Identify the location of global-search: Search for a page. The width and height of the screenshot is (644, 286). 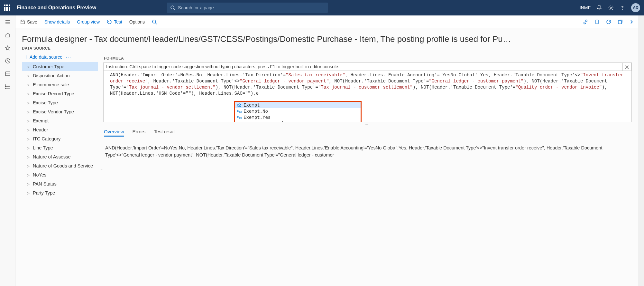
(247, 8).